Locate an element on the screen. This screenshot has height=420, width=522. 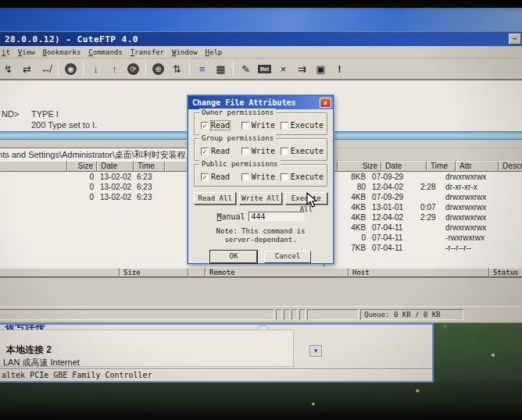
queue-column-spacer is located at coordinates (197, 272).